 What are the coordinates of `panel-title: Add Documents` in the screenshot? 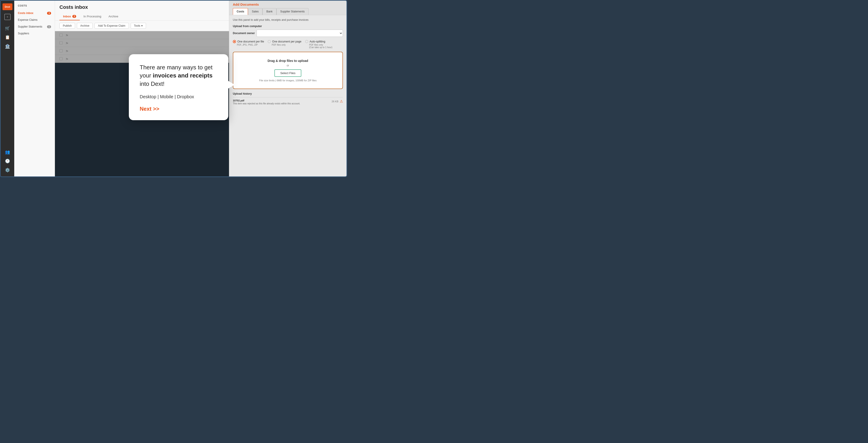 It's located at (288, 4).